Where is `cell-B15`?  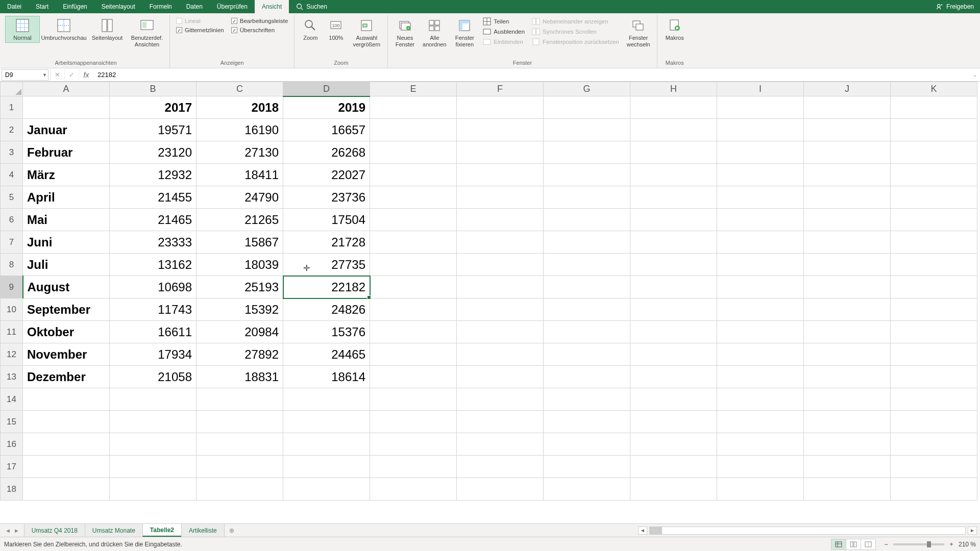
cell-B15 is located at coordinates (153, 422).